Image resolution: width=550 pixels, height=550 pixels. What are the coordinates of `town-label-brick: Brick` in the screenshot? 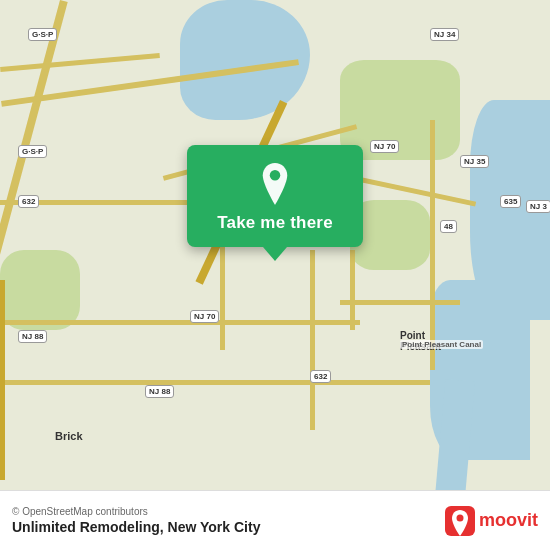 It's located at (69, 436).